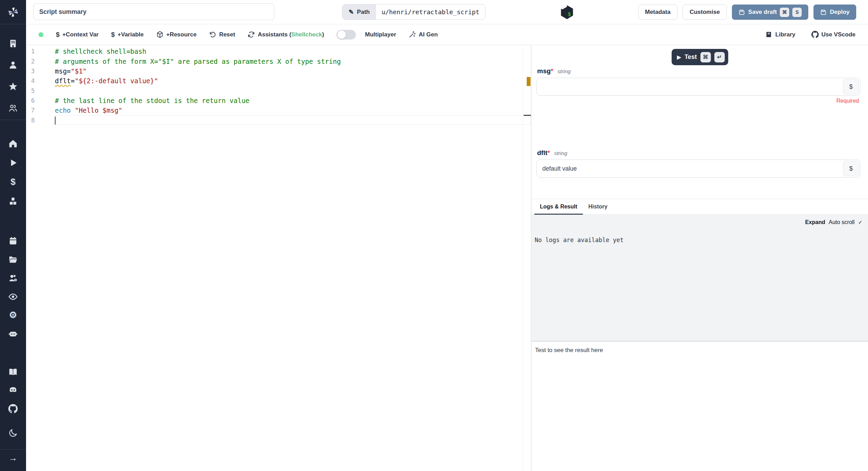 The image size is (868, 471). I want to click on book-icon, so click(769, 35).